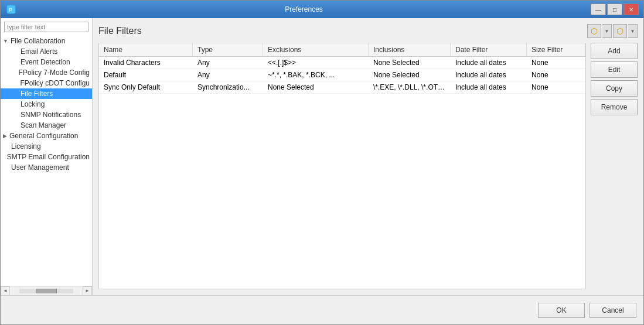 The height and width of the screenshot is (325, 644). I want to click on panel-header: File Filters ⬡ ▼ ⬡ ▼, so click(368, 31).